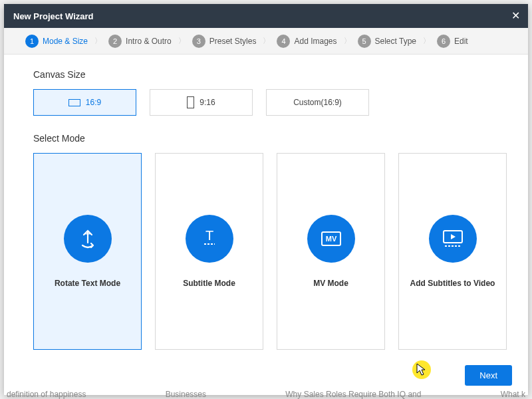 The image size is (532, 399). Describe the element at coordinates (307, 41) in the screenshot. I see `step-add-images: 4 Add Images` at that location.